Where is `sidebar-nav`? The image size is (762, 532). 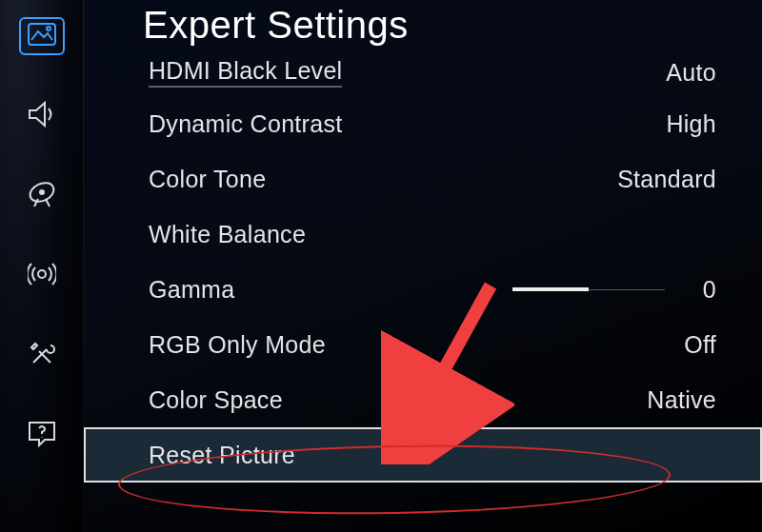
sidebar-nav is located at coordinates (42, 266).